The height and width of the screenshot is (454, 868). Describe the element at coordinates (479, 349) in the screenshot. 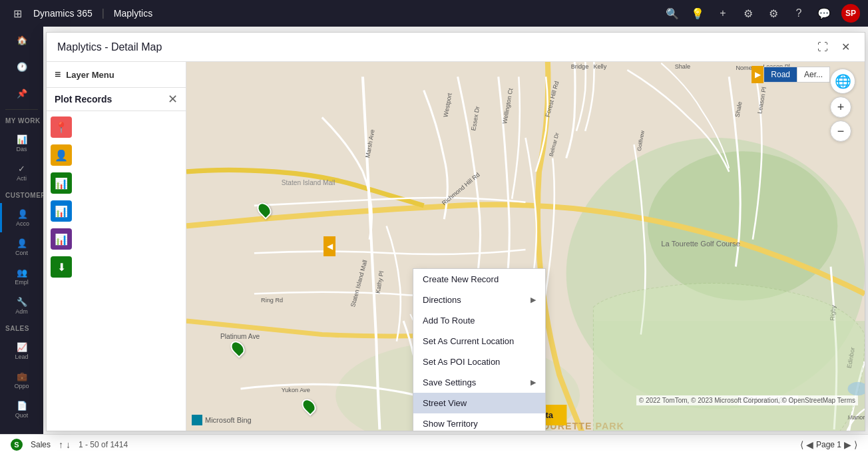

I see `context-menu: Create New Record Directions ▶ Add To Ro…` at that location.